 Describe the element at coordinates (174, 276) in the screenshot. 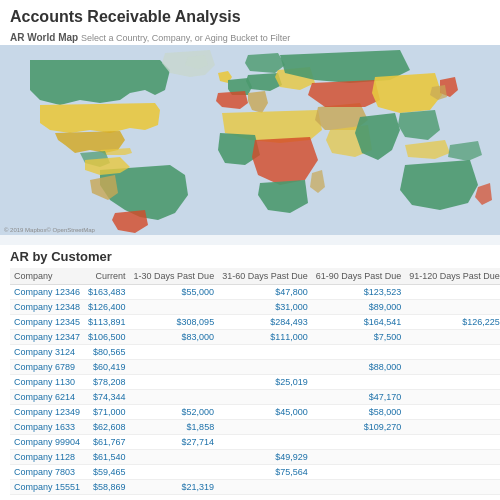

I see `col-1-30: 1-30 Days Past Due` at that location.